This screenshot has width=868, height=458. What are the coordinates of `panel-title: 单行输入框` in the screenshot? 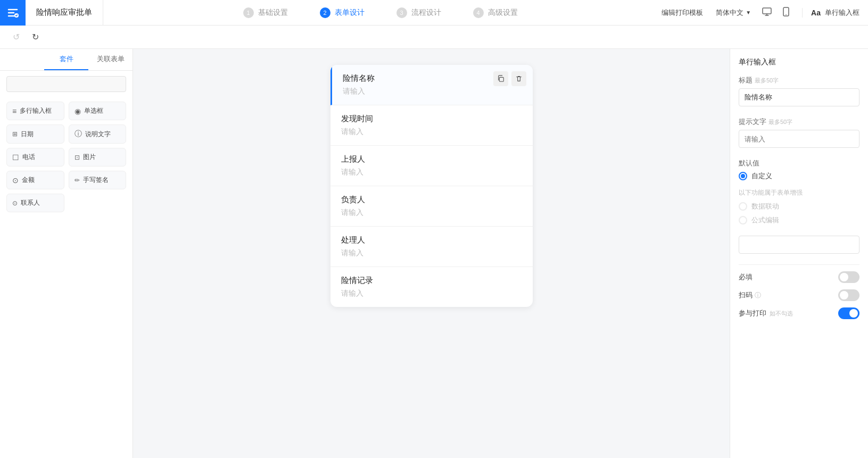 It's located at (799, 62).